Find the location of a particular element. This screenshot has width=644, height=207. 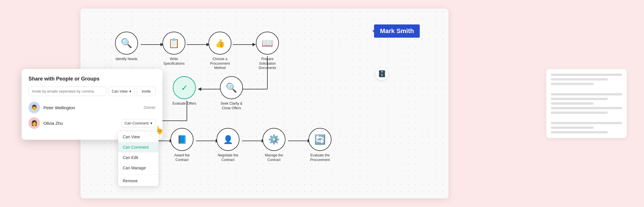

share-panel: Share with People or Groups Can View ▾ I… is located at coordinates (92, 104).